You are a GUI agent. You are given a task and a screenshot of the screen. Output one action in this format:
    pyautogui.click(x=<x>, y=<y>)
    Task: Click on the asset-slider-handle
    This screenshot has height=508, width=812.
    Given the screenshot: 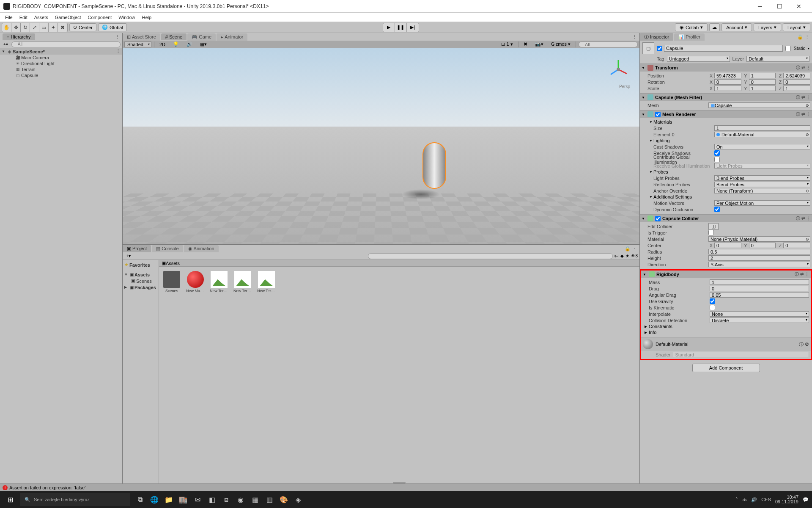 What is the action you would take?
    pyautogui.click(x=399, y=483)
    